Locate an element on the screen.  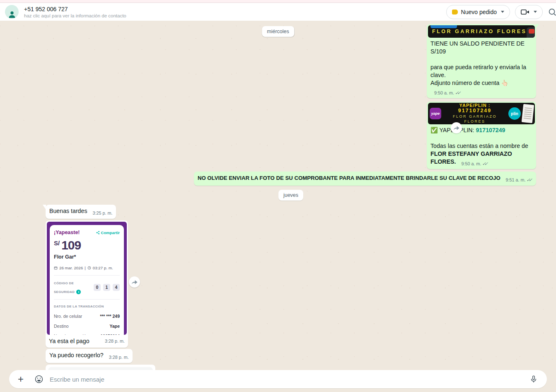
pos-terminal-graphic is located at coordinates (531, 32).